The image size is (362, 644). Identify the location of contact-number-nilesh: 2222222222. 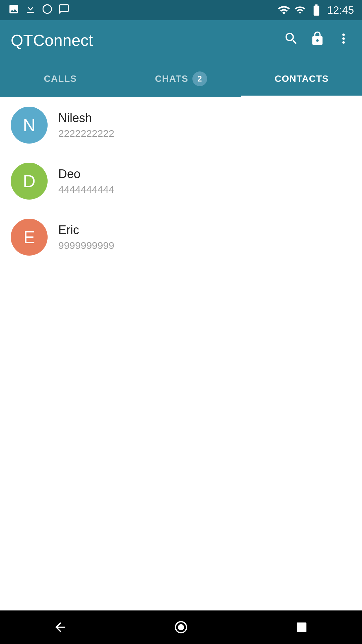
(86, 133).